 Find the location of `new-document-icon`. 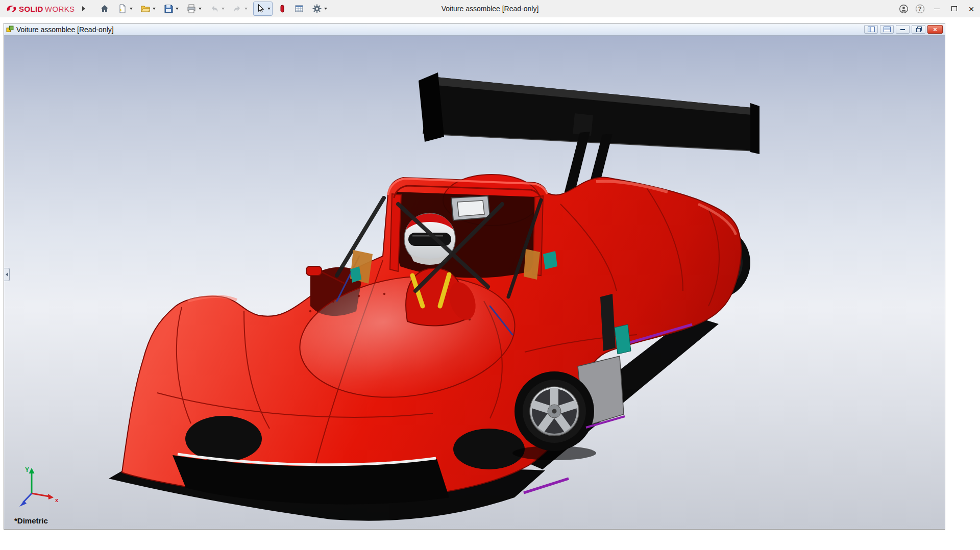

new-document-icon is located at coordinates (122, 9).